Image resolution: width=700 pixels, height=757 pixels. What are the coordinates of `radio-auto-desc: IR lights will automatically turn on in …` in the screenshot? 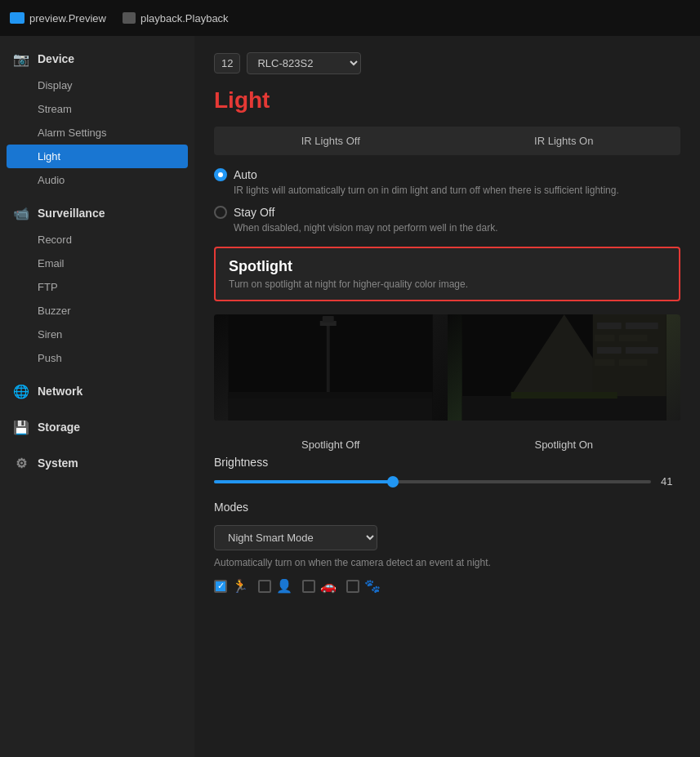 It's located at (457, 190).